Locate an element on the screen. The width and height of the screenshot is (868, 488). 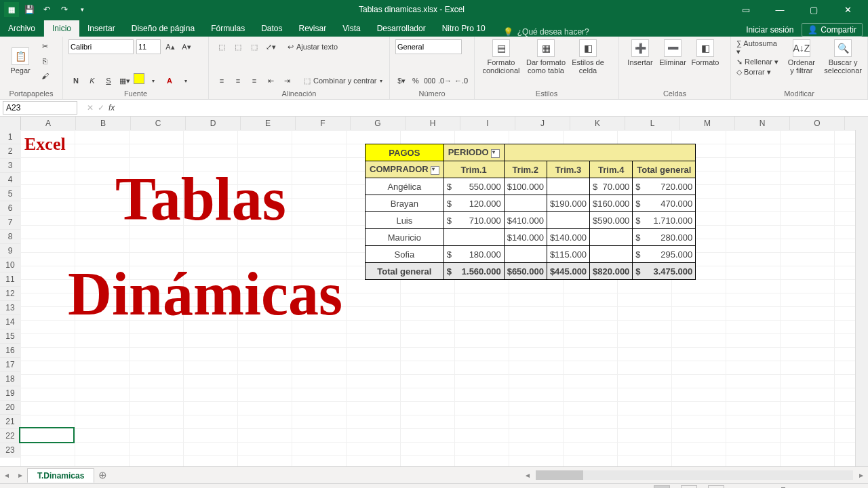
grow-font-icon: A▴ is located at coordinates (170, 47).